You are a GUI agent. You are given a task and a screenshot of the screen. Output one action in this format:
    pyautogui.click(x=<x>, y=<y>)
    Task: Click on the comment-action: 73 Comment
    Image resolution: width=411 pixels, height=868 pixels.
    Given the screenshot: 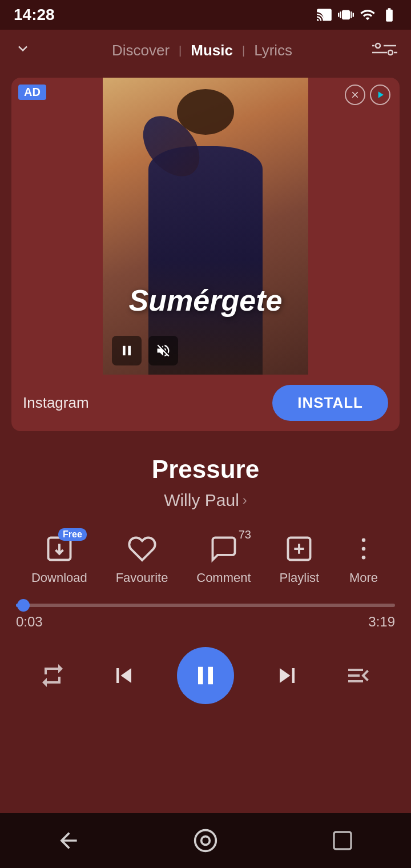 What is the action you would take?
    pyautogui.click(x=224, y=559)
    